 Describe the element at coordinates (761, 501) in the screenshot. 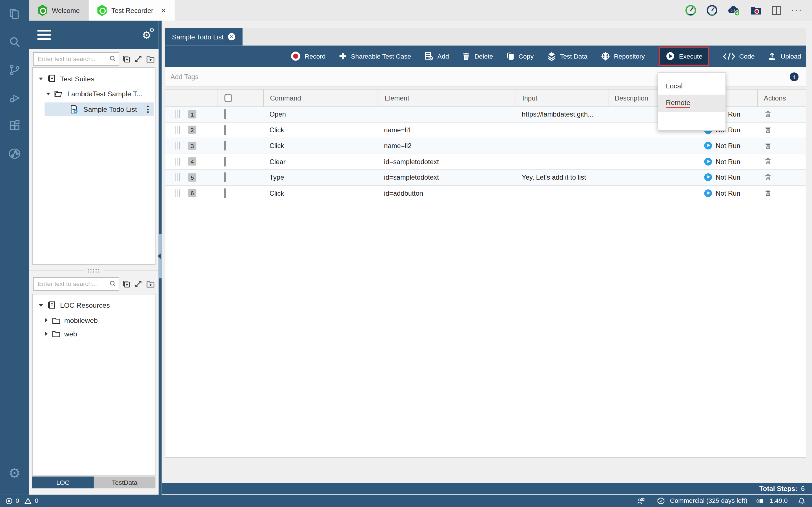

I see `version-icon` at that location.